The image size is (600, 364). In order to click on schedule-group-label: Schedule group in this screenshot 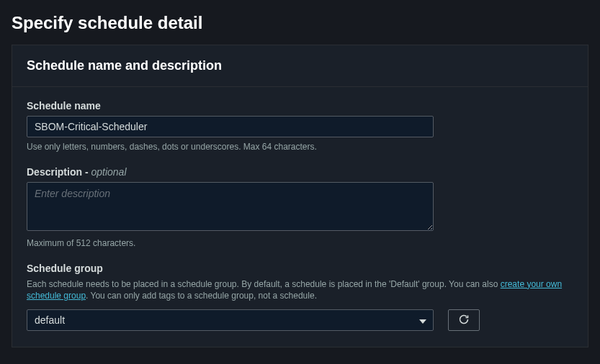, I will do `click(300, 268)`.